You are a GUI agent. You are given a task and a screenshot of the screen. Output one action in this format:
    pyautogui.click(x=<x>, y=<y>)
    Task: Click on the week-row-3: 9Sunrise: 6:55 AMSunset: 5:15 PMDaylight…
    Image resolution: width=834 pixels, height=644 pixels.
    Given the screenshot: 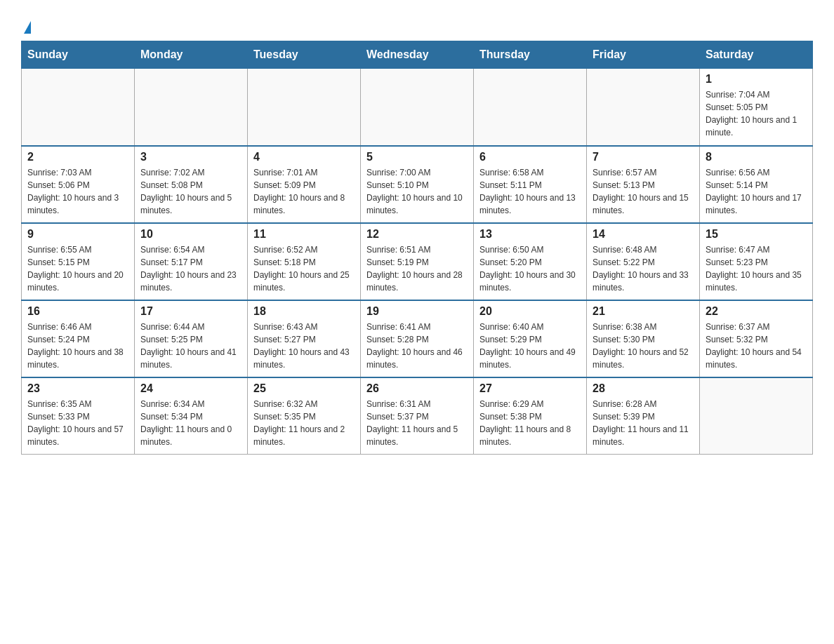 What is the action you would take?
    pyautogui.click(x=417, y=262)
    